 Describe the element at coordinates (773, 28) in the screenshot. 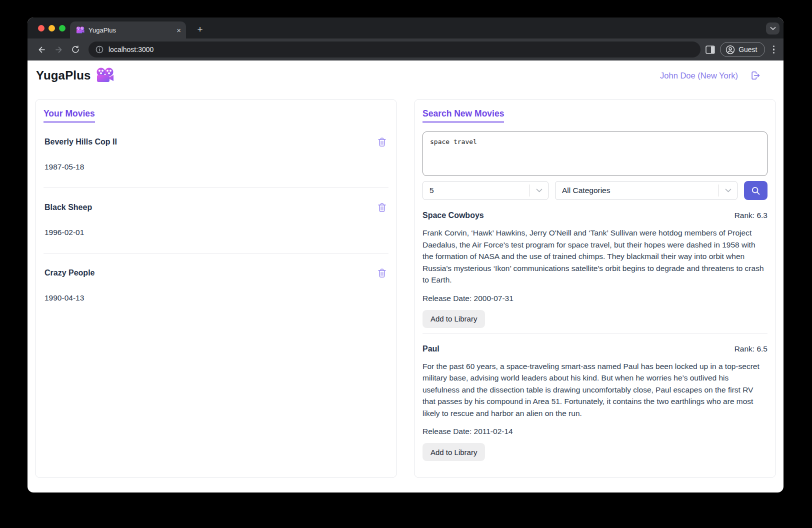

I see `tab-search-chevron-button` at that location.